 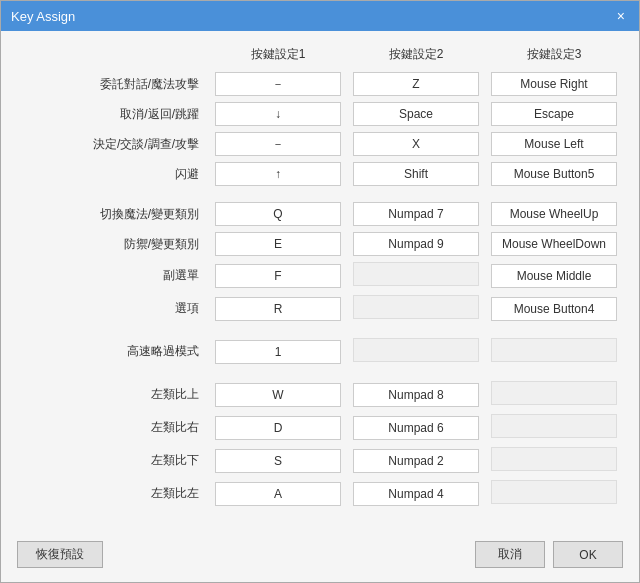 I want to click on key-cell-9-0: W, so click(x=278, y=394).